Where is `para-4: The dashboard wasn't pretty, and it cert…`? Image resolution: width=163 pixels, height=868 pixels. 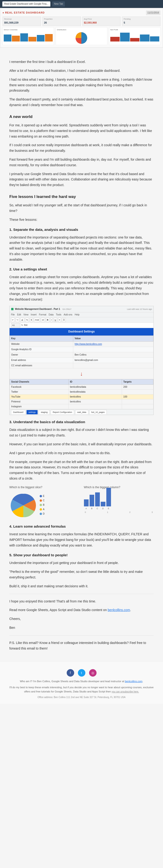
para-4: The dashboard wasn't pretty, and it cert… is located at coordinates (82, 102).